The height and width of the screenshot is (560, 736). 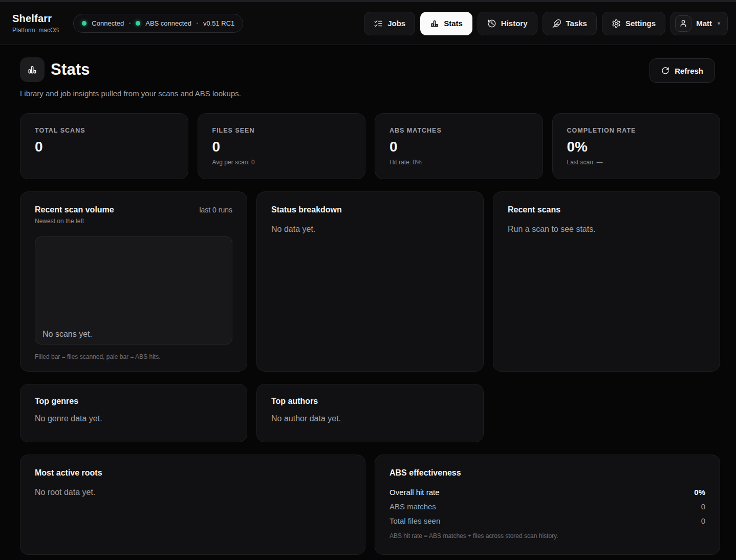 What do you see at coordinates (216, 210) in the screenshot?
I see `scan-volume-range: last 0 runs` at bounding box center [216, 210].